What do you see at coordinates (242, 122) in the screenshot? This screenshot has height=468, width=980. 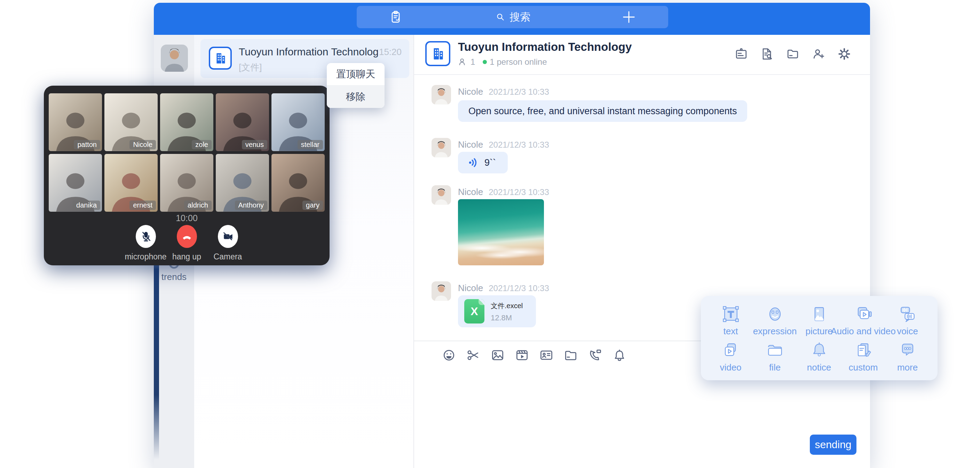 I see `video-tile: venus` at bounding box center [242, 122].